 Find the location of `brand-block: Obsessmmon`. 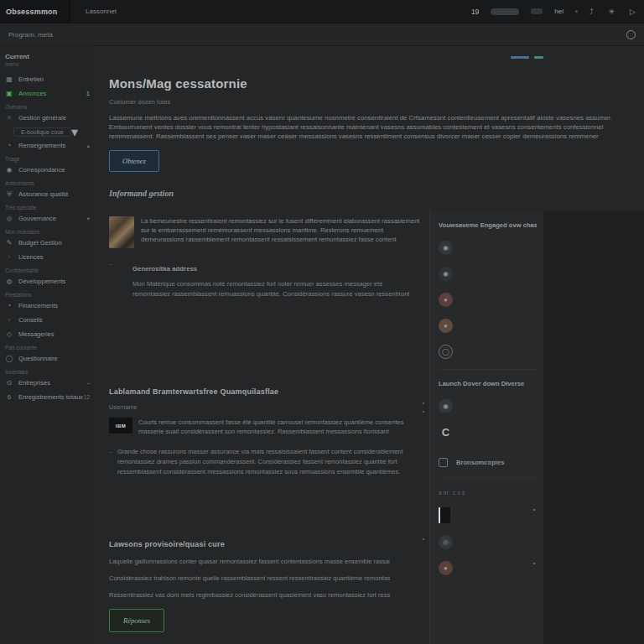

brand-block: Obsessmmon is located at coordinates (35, 12).